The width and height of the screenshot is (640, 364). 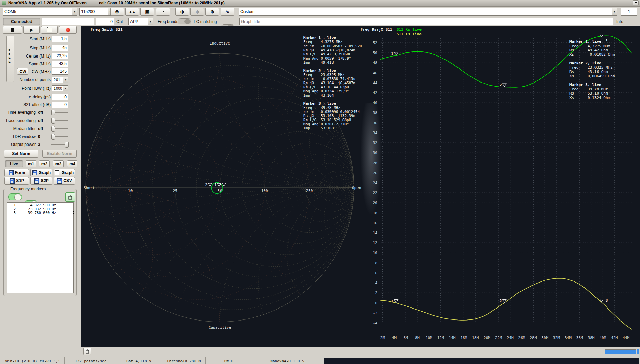 I want to click on smith-admittance-arc, so click(x=151, y=107).